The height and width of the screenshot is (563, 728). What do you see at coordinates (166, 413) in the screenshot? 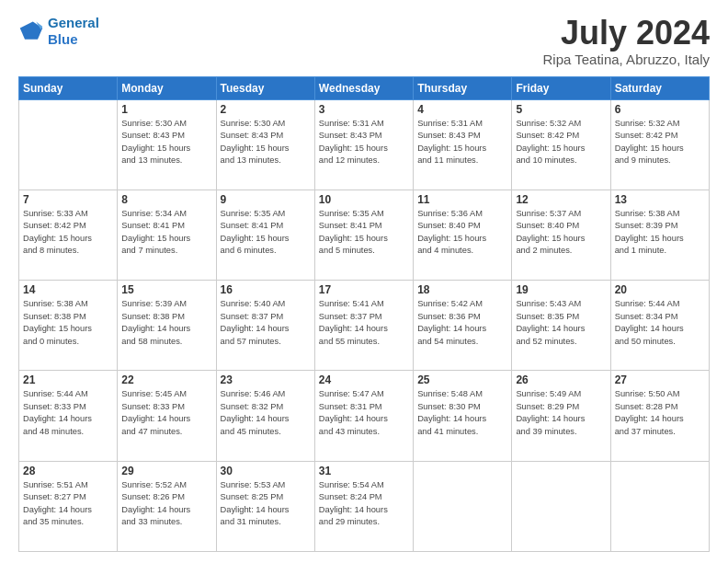
I see `cell-info: Sunrise: 5:45 AM Sunset: 8:33 PM Dayligh…` at bounding box center [166, 413].